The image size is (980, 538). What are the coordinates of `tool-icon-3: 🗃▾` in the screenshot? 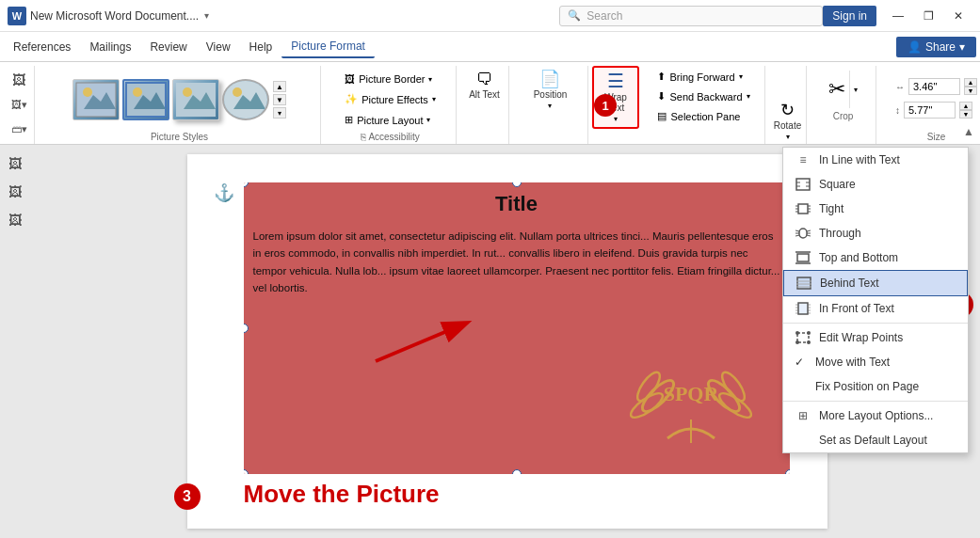 It's located at (19, 130).